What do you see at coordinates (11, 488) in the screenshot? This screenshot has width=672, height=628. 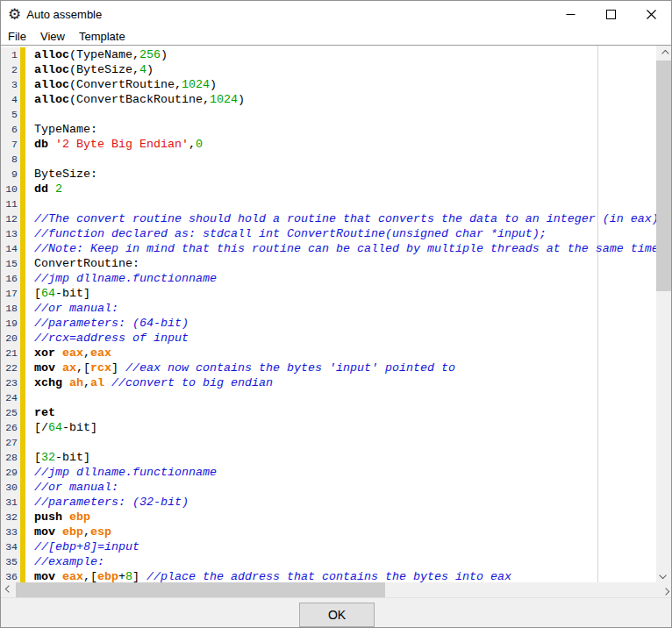 I see `line-number: 30` at bounding box center [11, 488].